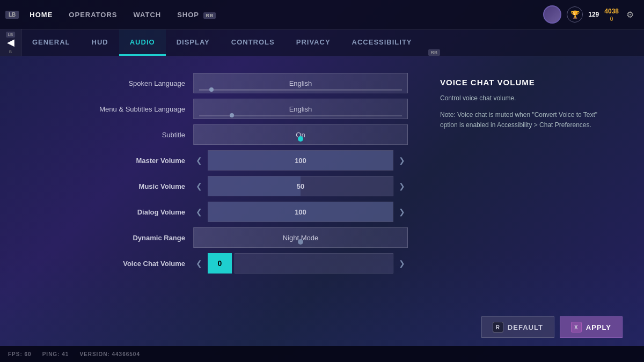  Describe the element at coordinates (56, 354) in the screenshot. I see `ping-stat: PING: 41` at that location.